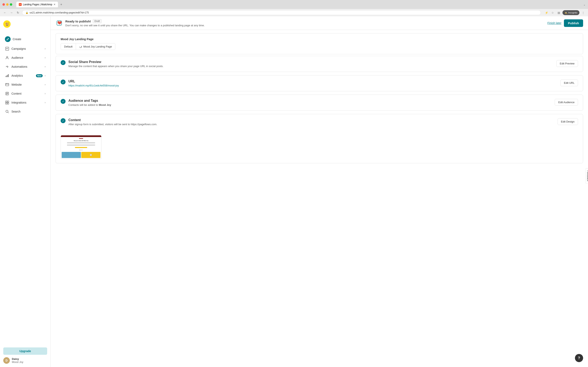  I want to click on preview-logo-area, so click(81, 138).